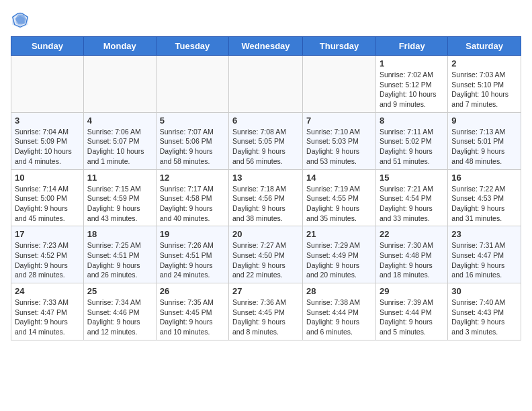  Describe the element at coordinates (47, 177) in the screenshot. I see `day-number: 10` at that location.